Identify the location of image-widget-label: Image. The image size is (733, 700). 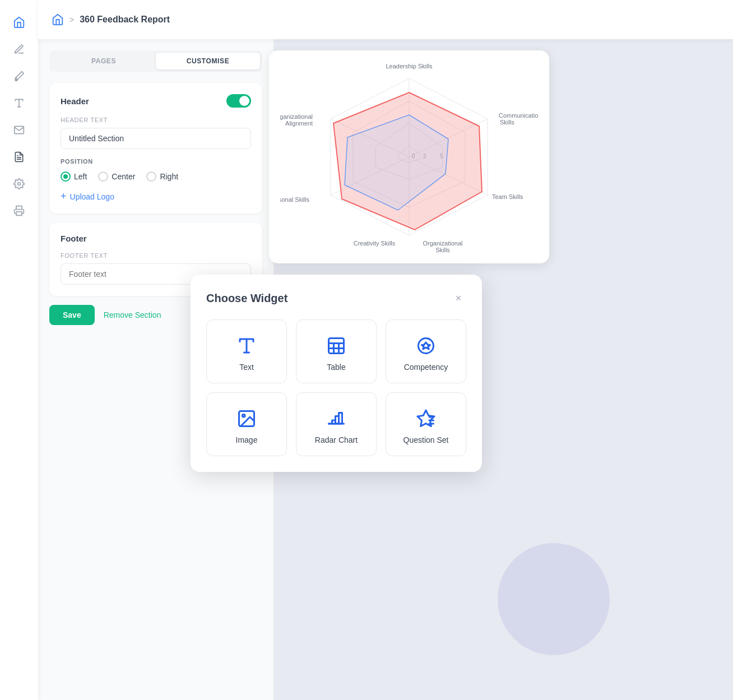
(247, 440).